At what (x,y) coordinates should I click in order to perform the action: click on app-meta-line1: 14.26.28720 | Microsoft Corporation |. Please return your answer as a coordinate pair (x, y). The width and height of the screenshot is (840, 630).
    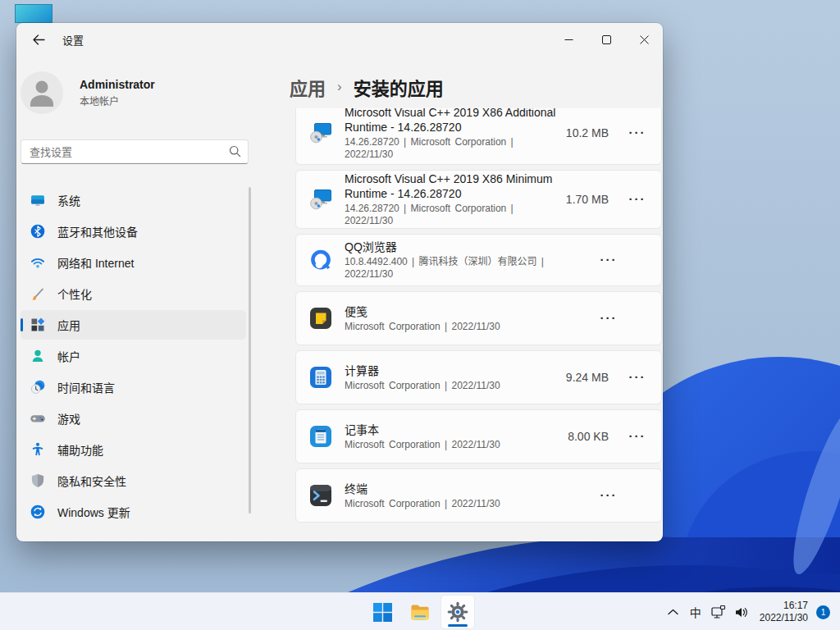
    Looking at the image, I should click on (455, 208).